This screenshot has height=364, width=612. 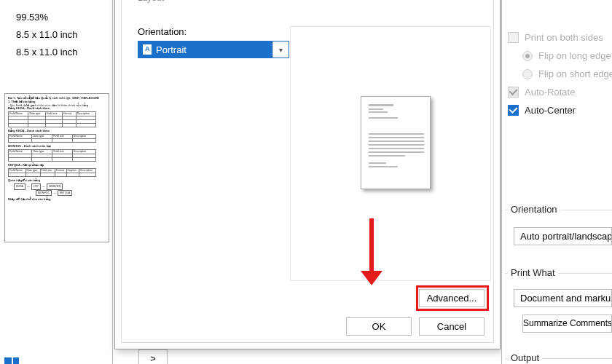 What do you see at coordinates (64, 52) in the screenshot?
I see `page-size-2: 8.5 x 11.0 inch` at bounding box center [64, 52].